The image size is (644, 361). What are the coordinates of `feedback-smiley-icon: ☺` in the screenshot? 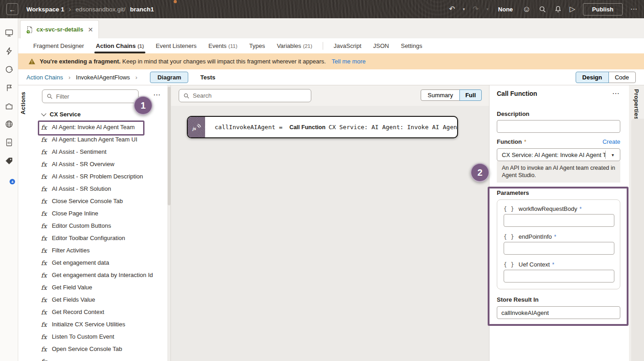 It's located at (526, 9).